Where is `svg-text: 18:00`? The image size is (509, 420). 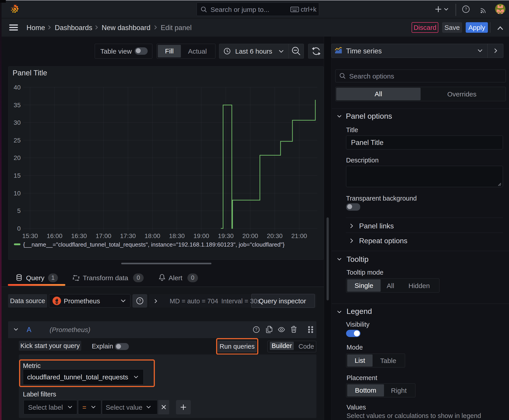 svg-text: 18:00 is located at coordinates (152, 236).